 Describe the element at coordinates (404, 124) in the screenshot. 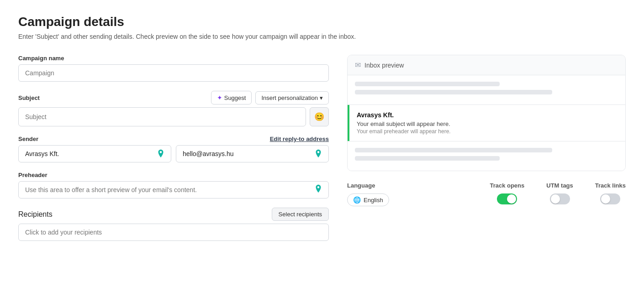

I see `preview-subject-line: Your email subject will appear here.` at that location.